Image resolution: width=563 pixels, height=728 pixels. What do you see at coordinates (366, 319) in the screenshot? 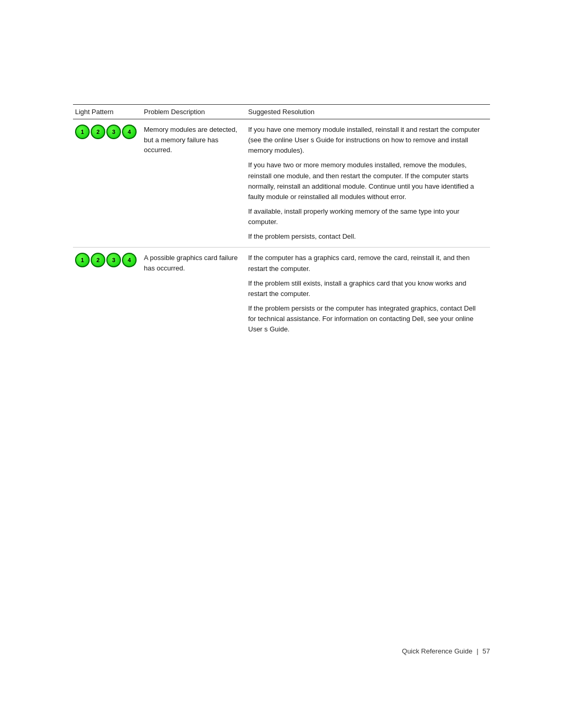
I see `resolution-para-2-3: If the problem persists or the computer …` at bounding box center [366, 319].